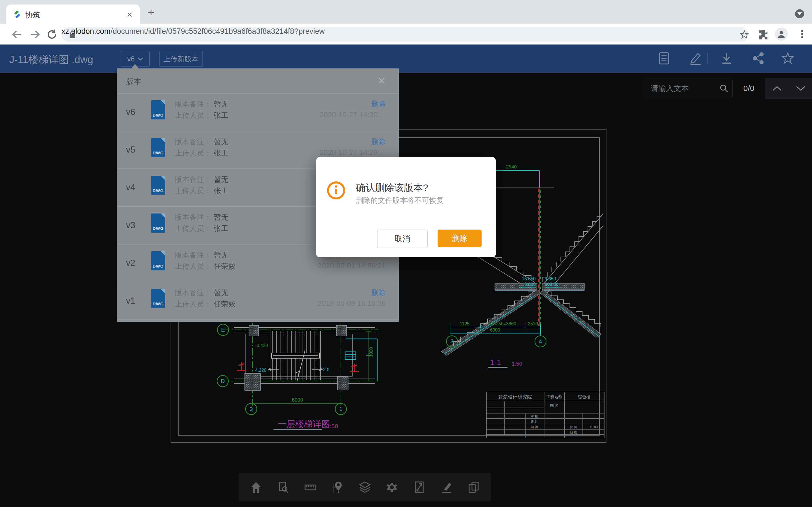 This screenshot has height=507, width=812. I want to click on svg-text: 日 期, so click(573, 432).